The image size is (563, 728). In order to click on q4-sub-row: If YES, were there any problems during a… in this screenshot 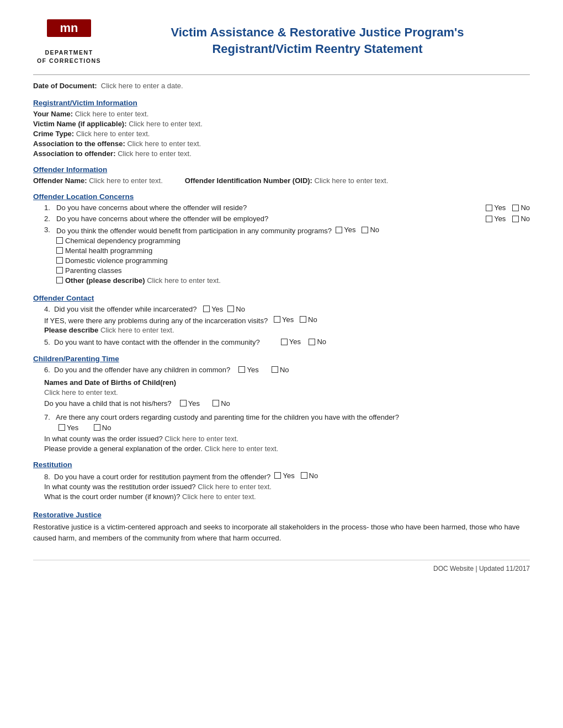, I will do `click(287, 320)`.